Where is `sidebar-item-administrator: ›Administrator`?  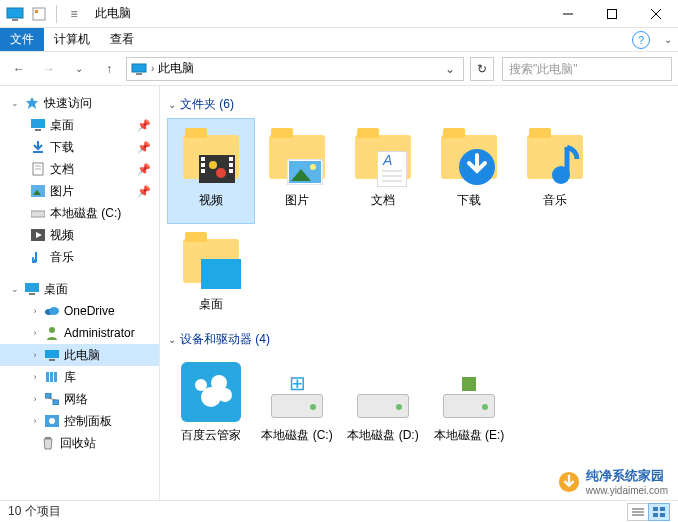 sidebar-item-administrator: ›Administrator is located at coordinates (80, 333).